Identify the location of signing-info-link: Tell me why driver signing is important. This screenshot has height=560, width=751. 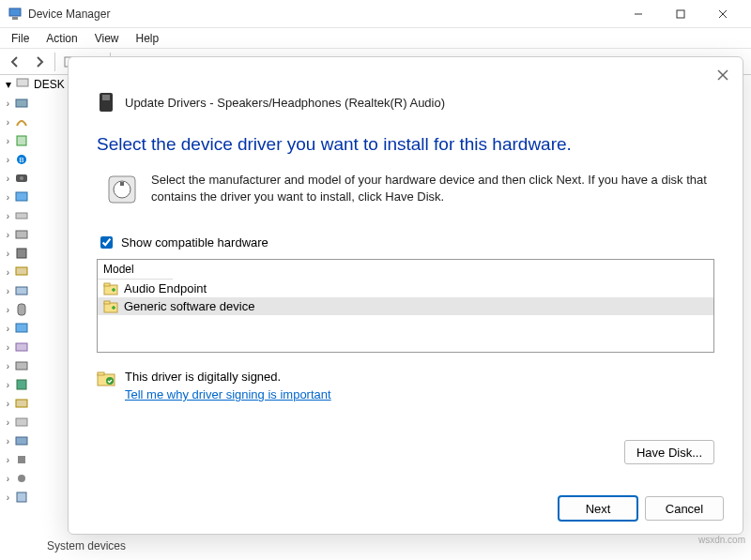
(228, 394).